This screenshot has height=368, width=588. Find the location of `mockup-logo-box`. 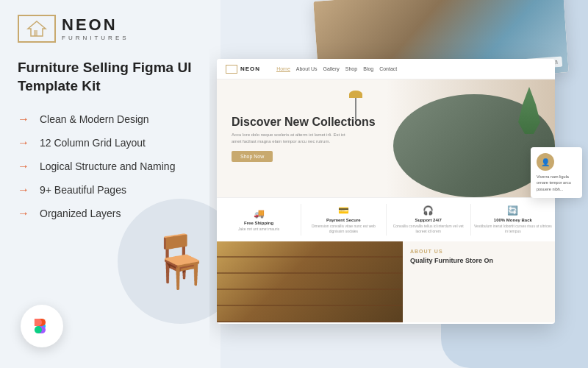

mockup-logo-box is located at coordinates (232, 69).